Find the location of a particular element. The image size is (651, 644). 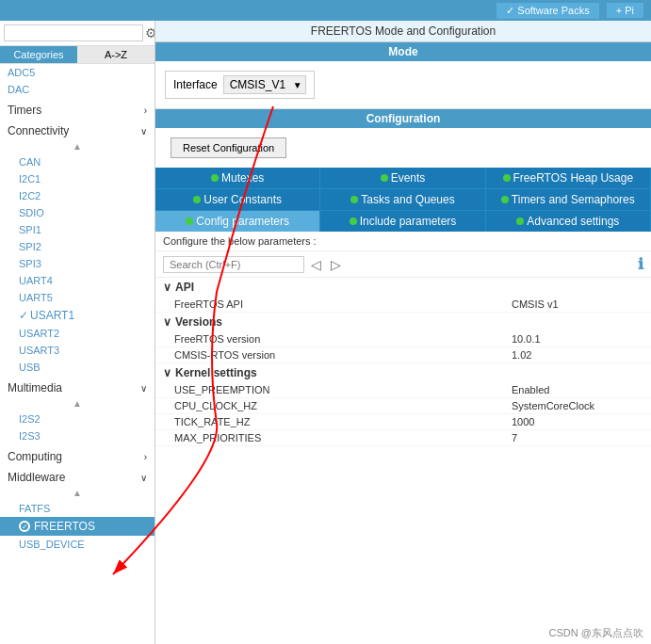

sidebar-item-spi3: SPI3 is located at coordinates (77, 264).